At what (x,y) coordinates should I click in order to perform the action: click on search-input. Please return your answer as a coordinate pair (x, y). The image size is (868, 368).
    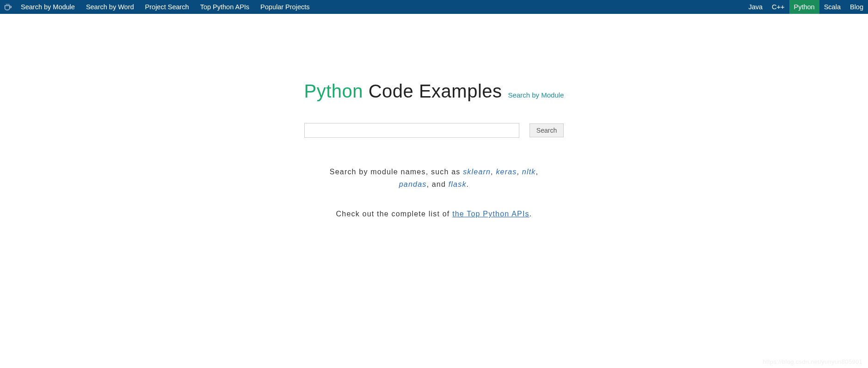
    Looking at the image, I should click on (412, 130).